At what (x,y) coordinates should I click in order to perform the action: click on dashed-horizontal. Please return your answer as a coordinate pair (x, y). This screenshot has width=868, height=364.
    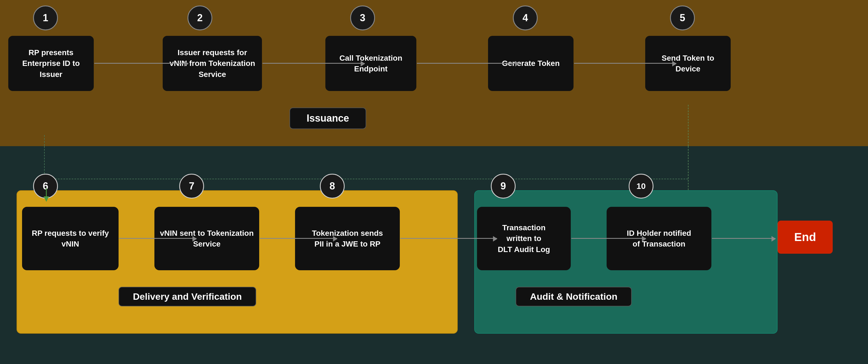
    Looking at the image, I should click on (366, 179).